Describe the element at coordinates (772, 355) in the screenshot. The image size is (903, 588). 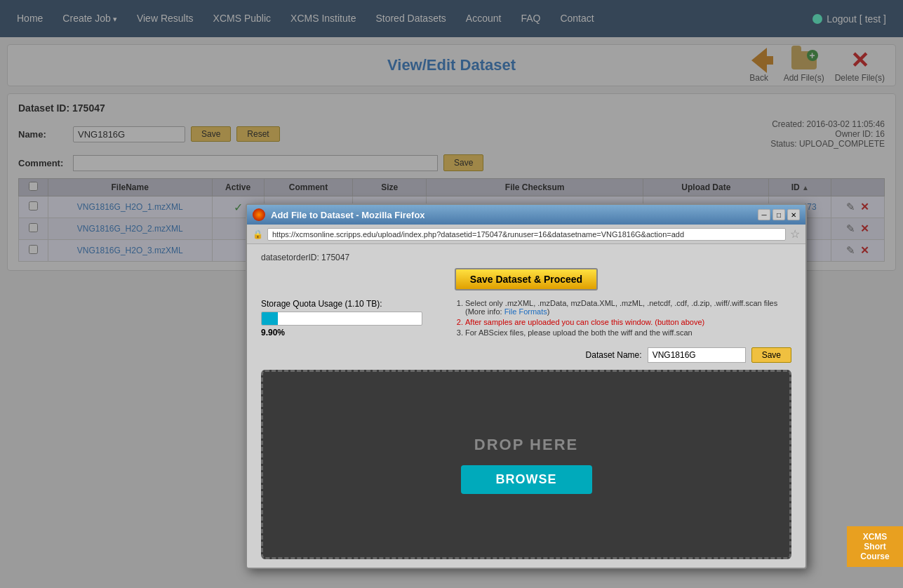
I see `save-dataset-name-button: Save` at that location.